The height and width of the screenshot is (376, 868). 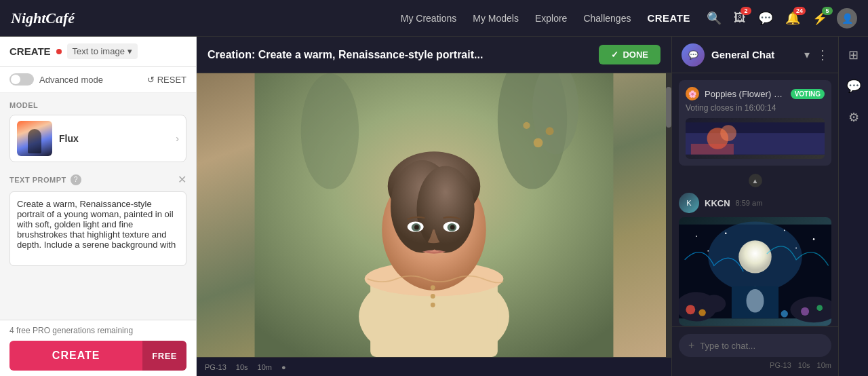 What do you see at coordinates (629, 54) in the screenshot?
I see `done-button: ✓ DONE` at bounding box center [629, 54].